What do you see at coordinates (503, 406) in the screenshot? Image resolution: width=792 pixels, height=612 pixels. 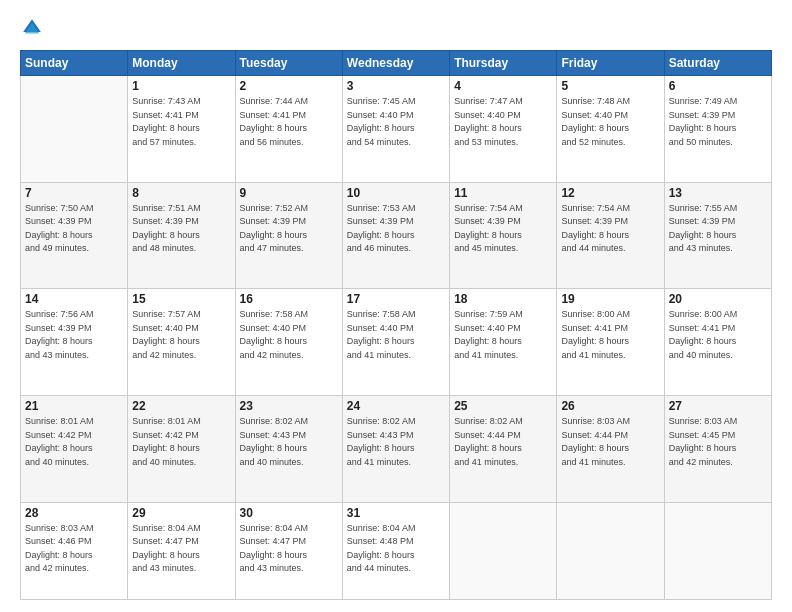 I see `day-number: 25` at bounding box center [503, 406].